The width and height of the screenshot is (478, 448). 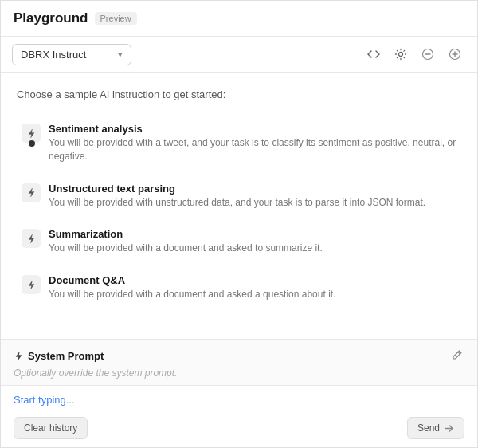 I want to click on instruction-content: Document Q&A You will be provided with a…, so click(x=253, y=288).